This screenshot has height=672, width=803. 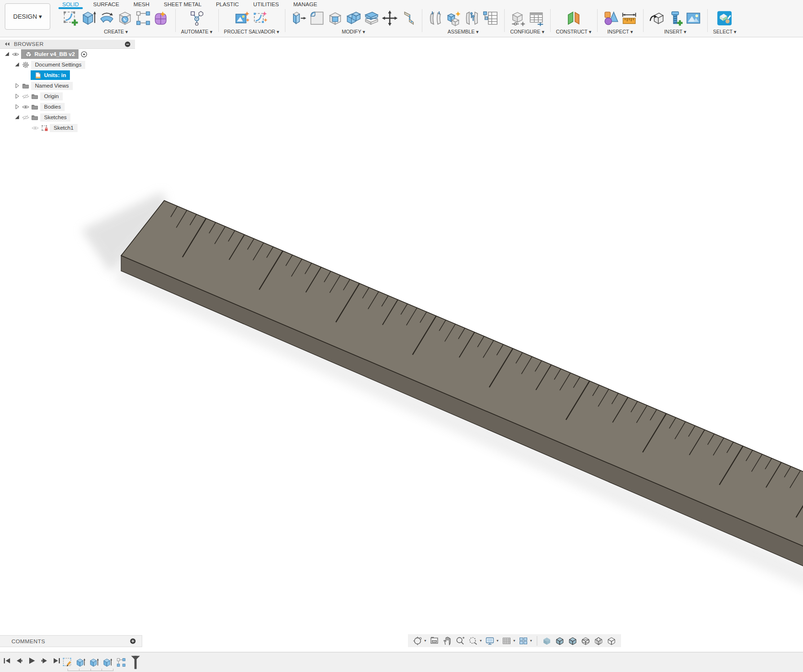 What do you see at coordinates (464, 32) in the screenshot?
I see `group-label-assemble: ASSEMBLE ▾` at bounding box center [464, 32].